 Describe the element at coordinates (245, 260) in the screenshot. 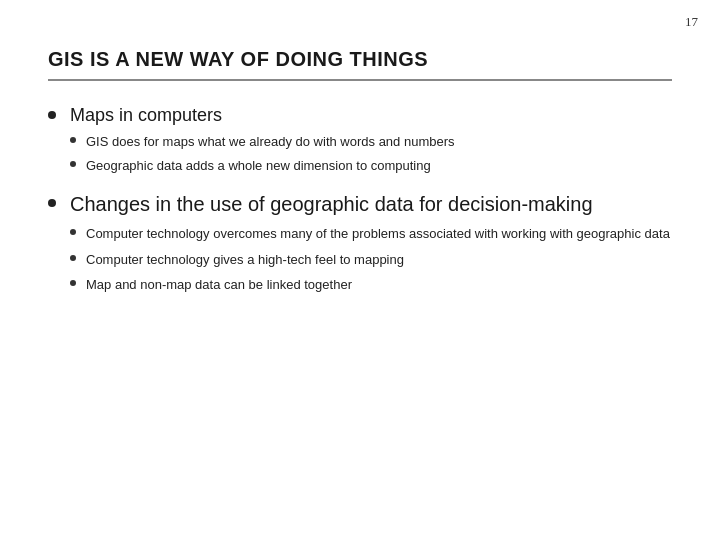

I see `sub-item-text: Computer technology gives a high-tech fe…` at that location.